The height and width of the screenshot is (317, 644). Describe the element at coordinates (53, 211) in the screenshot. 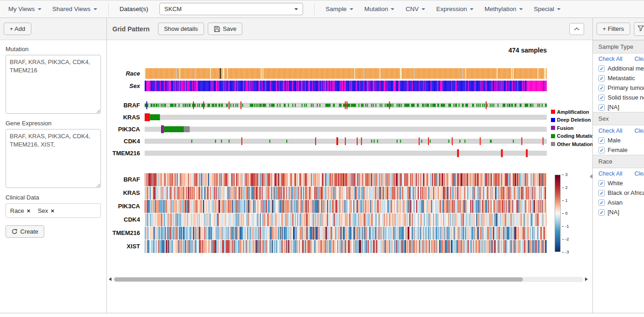

I see `clinical-data-box: Race × Sex ×` at that location.